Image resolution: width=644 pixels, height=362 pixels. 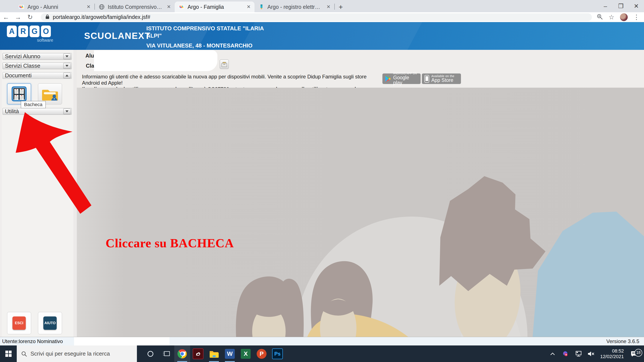 What do you see at coordinates (262, 354) in the screenshot?
I see `powerpoint-icon: P` at bounding box center [262, 354].